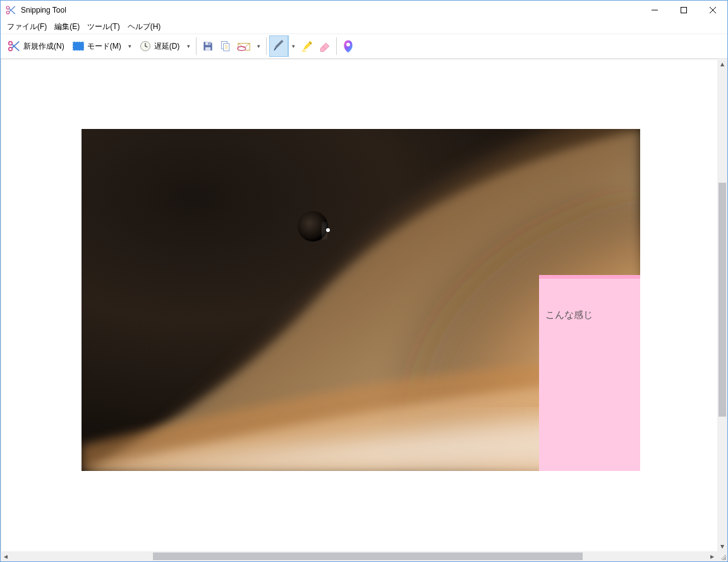 The image size is (728, 562). What do you see at coordinates (359, 556) in the screenshot?
I see `horizontal-scroll-track` at bounding box center [359, 556].